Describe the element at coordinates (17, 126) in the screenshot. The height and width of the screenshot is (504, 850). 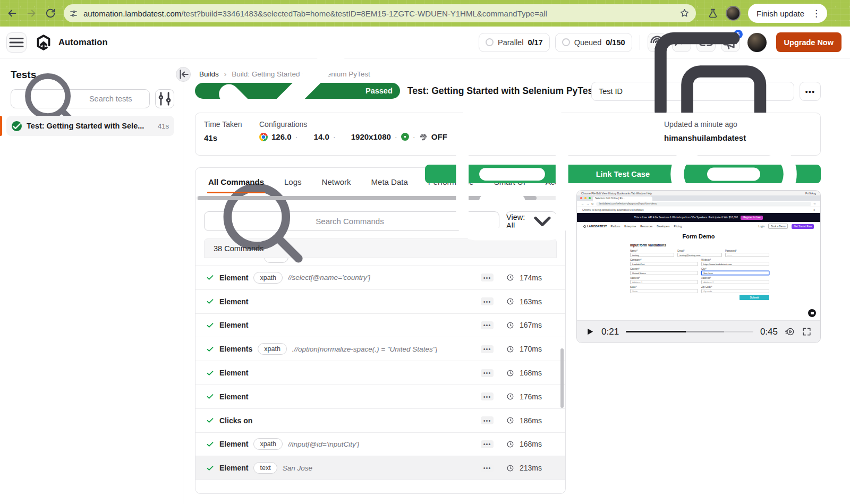
I see `test-passed-check-icon` at that location.